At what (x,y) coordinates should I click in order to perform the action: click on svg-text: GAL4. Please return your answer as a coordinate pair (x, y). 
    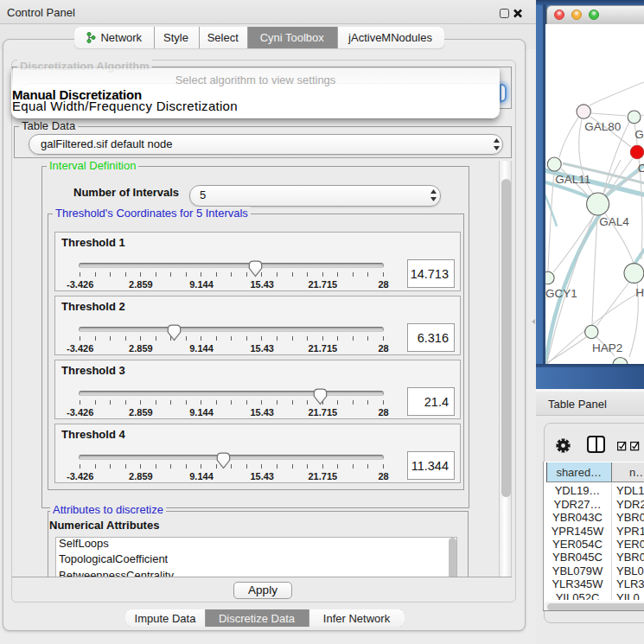
    Looking at the image, I should click on (614, 221).